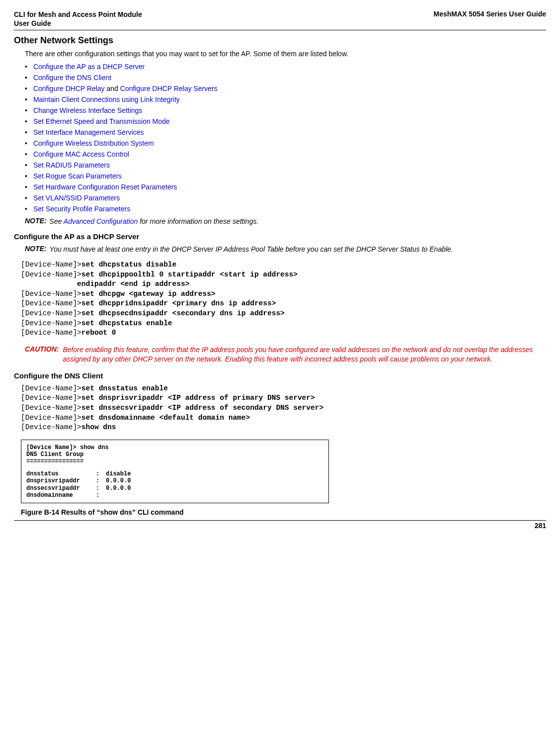  Describe the element at coordinates (283, 512) in the screenshot. I see `figure-caption: Figure B-14 Results of “show dns” CLI co…` at that location.